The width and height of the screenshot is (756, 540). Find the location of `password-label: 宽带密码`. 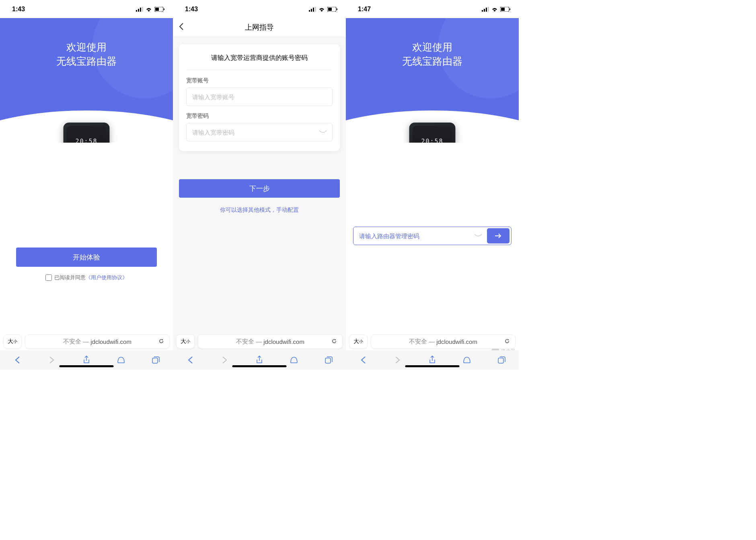

password-label: 宽带密码 is located at coordinates (259, 116).